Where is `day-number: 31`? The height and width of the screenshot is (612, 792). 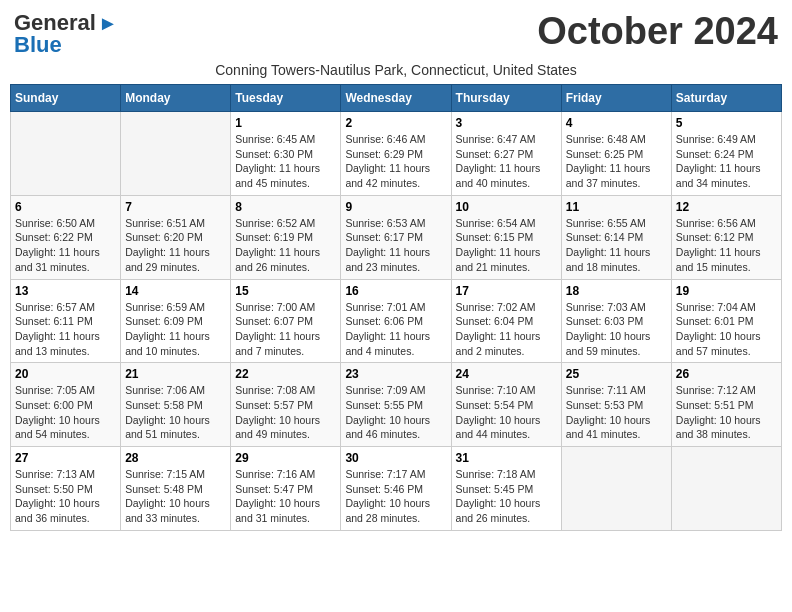 day-number: 31 is located at coordinates (506, 458).